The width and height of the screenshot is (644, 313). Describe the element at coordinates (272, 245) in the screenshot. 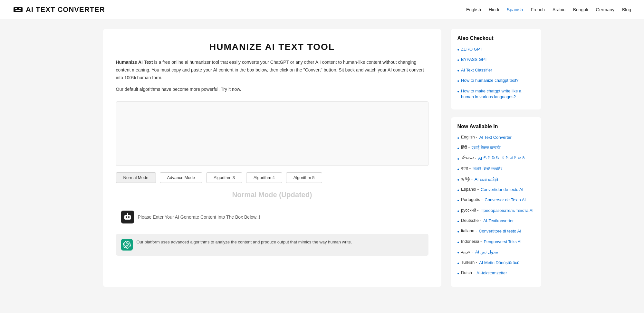

I see `info-box: Our platform uses advanced algorithms to…` at that location.